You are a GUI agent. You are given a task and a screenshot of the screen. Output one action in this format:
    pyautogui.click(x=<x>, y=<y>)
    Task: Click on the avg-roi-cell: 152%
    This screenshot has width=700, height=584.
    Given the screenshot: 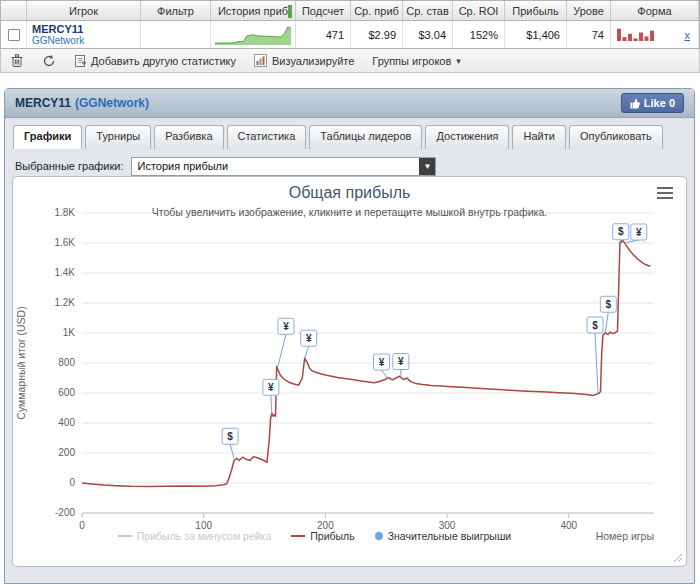 What is the action you would take?
    pyautogui.click(x=479, y=34)
    